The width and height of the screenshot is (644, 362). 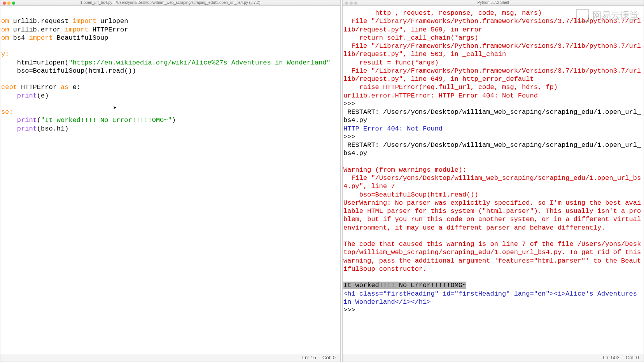 I want to click on editor-line-status: Ln: 15, so click(x=309, y=358).